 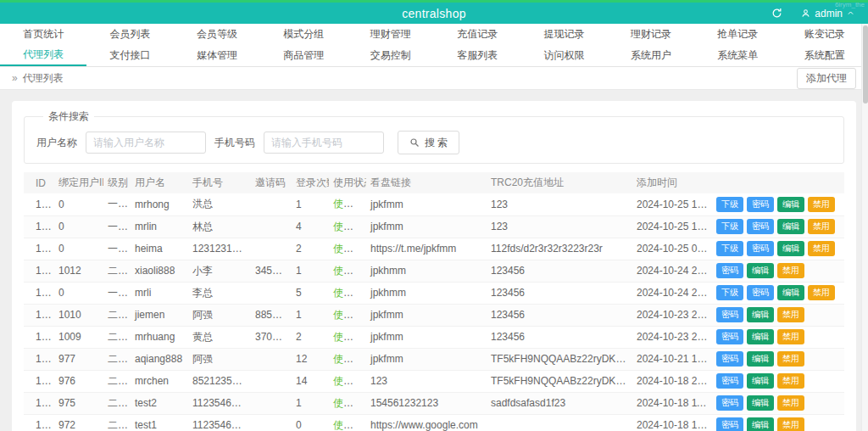 I want to click on table-header-row: ID绑定用户ID级别用户名手机号邀请码登录次数使用状态看盘链接TRC20充值地址…, so click(x=434, y=183).